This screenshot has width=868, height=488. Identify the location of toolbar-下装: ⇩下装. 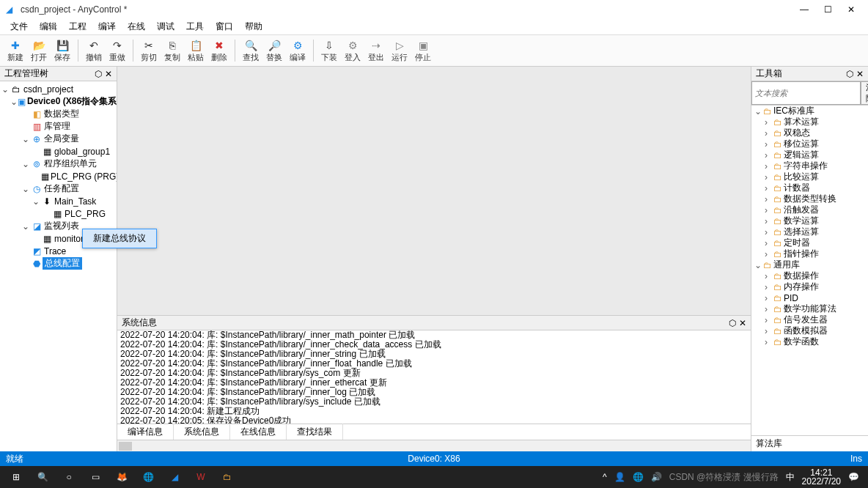
(329, 51).